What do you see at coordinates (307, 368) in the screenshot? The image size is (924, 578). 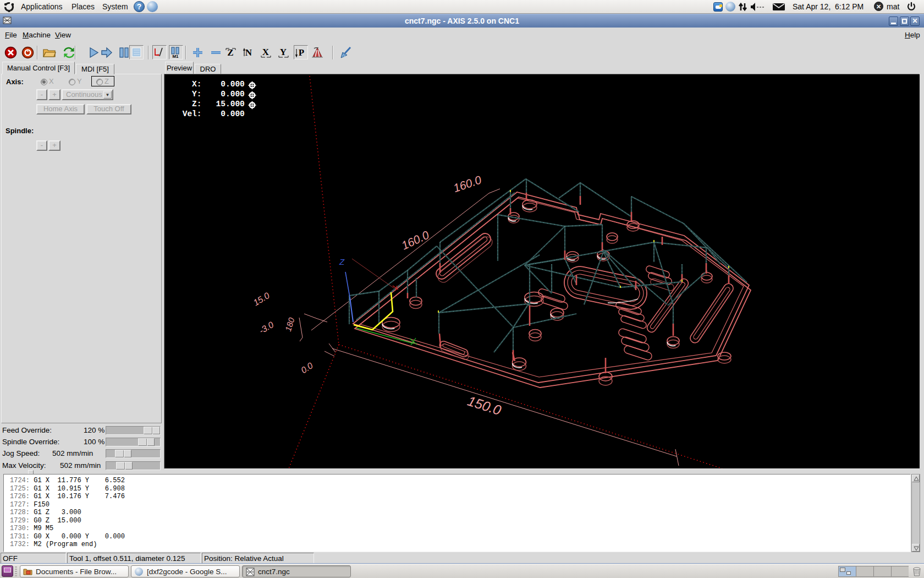 I see `svg-text: 0.0` at bounding box center [307, 368].